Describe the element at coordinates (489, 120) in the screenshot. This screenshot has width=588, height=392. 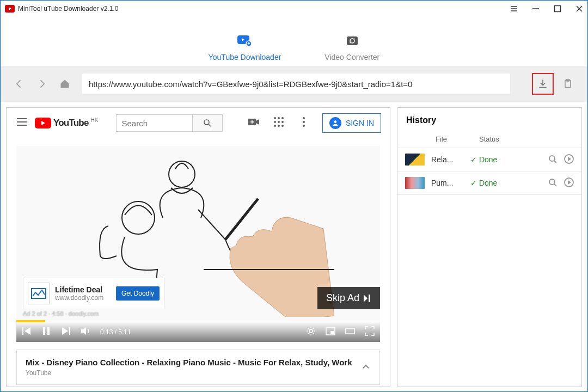
I see `history-title: History` at that location.